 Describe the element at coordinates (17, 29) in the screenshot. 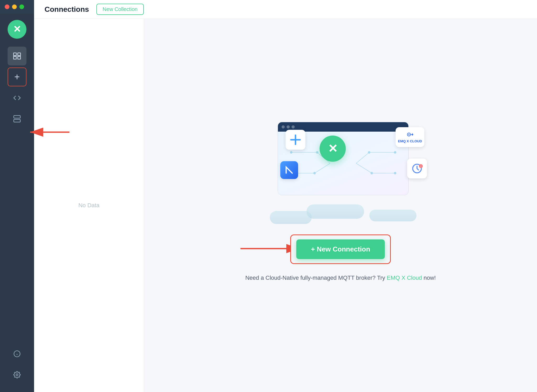

I see `app-logo: ✕` at that location.